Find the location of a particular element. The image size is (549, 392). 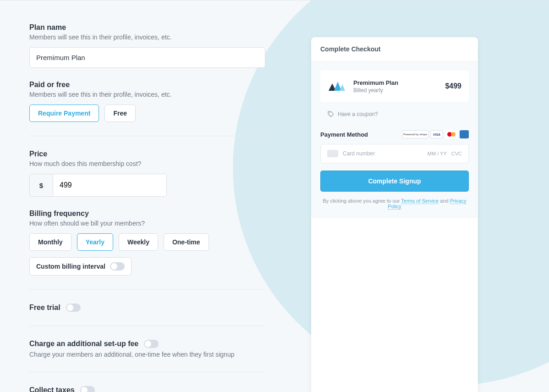

frequency-yearly-button: Yearly is located at coordinates (95, 242).